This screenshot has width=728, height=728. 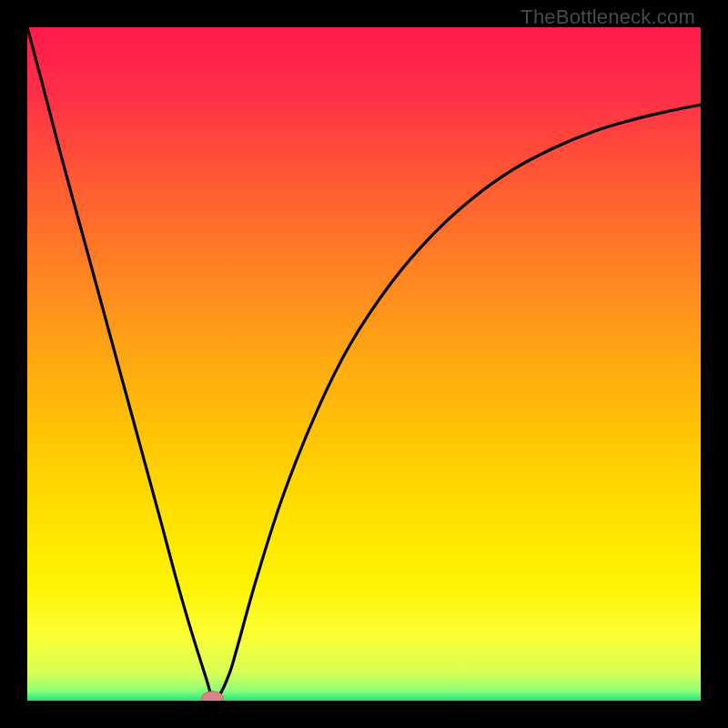 What do you see at coordinates (608, 17) in the screenshot?
I see `watermark-text: TheBottleneck.com` at bounding box center [608, 17].